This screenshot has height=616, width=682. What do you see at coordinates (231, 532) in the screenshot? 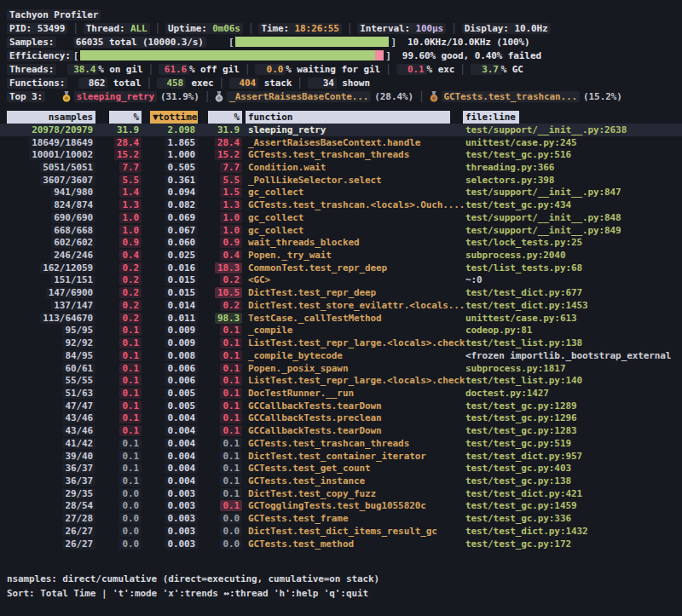
I see `cell-percent-cumulative-value: 0.0` at bounding box center [231, 532].